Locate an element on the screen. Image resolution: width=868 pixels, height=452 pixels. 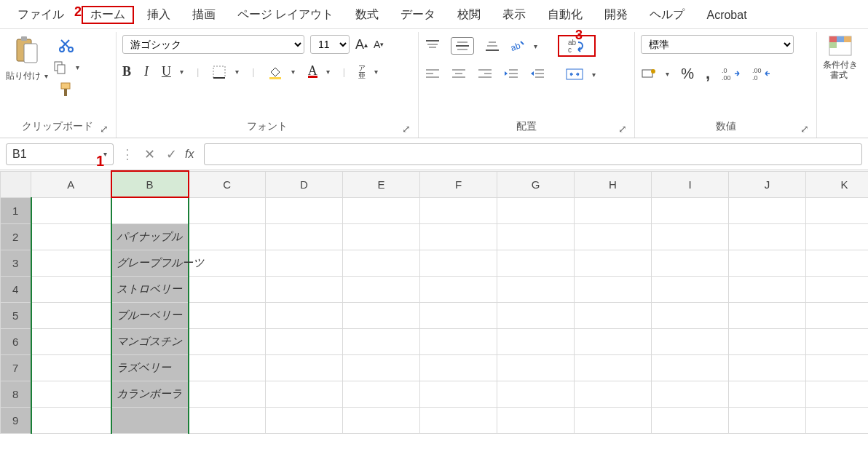
cell-b1 is located at coordinates (150, 210).